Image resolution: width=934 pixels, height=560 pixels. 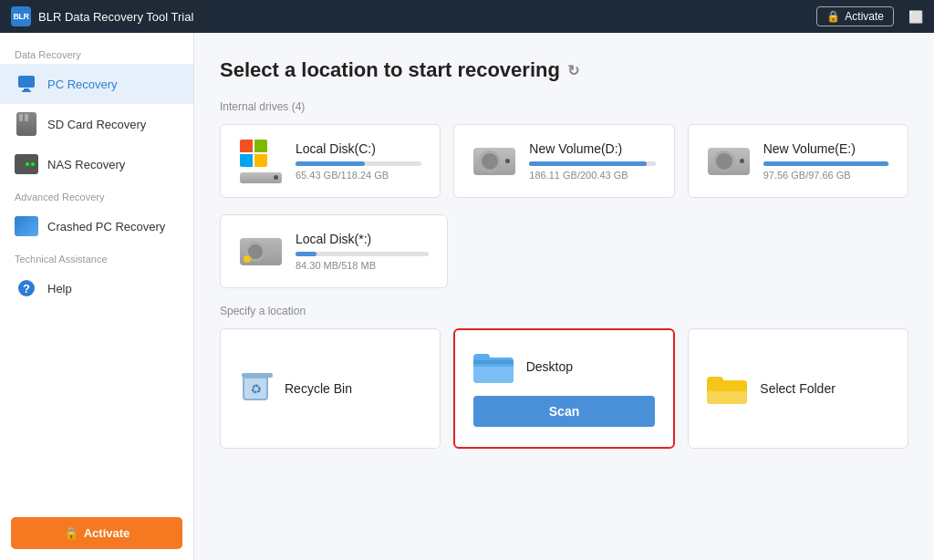 What do you see at coordinates (564, 252) in the screenshot?
I see `drives-grid-row2: Local Disk(*:) 84.30 MB/518 MB` at bounding box center [564, 252].